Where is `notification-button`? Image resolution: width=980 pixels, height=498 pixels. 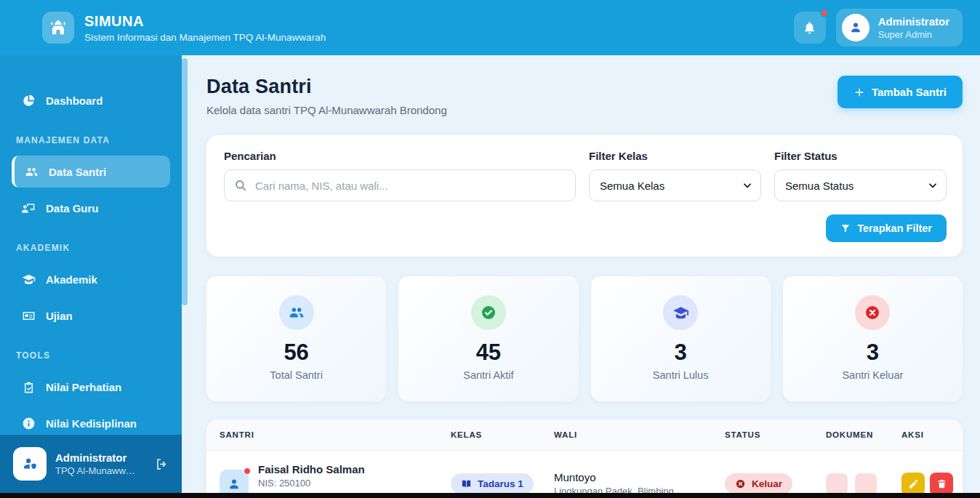
notification-button is located at coordinates (810, 28).